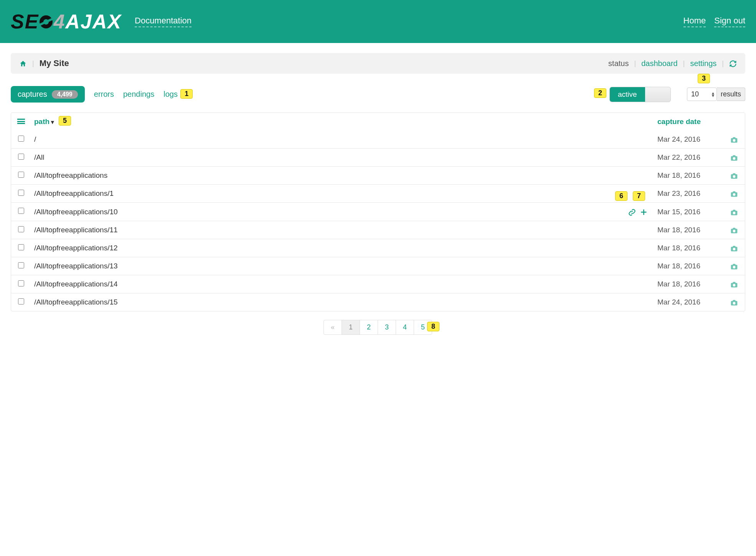 The width and height of the screenshot is (756, 556). Describe the element at coordinates (644, 212) in the screenshot. I see `plus-icon` at that location.